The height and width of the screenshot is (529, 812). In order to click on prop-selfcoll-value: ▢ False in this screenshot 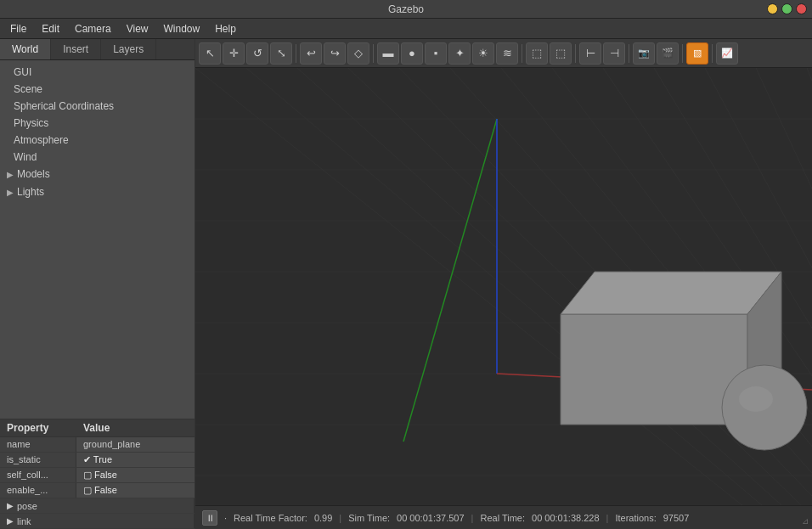, I will do `click(136, 476)`.